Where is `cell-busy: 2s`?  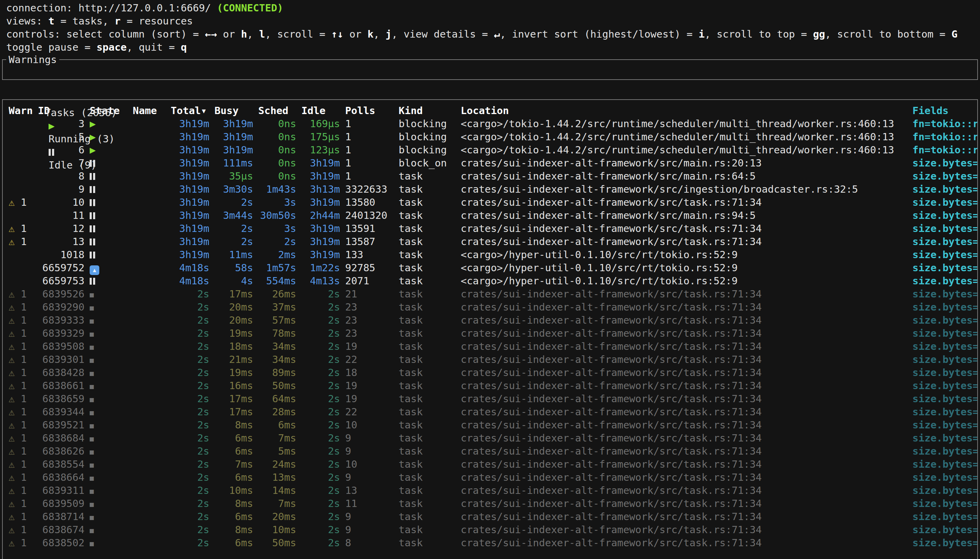 cell-busy: 2s is located at coordinates (234, 202).